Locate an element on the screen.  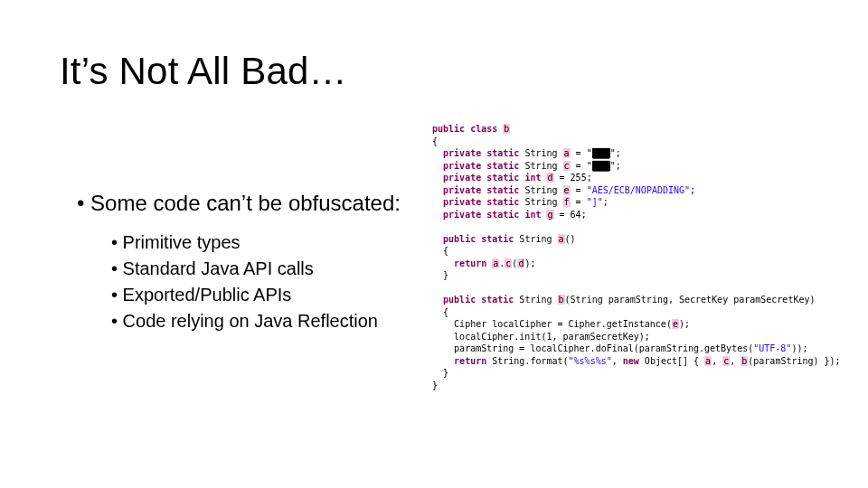
code-text: }); is located at coordinates (830, 361).